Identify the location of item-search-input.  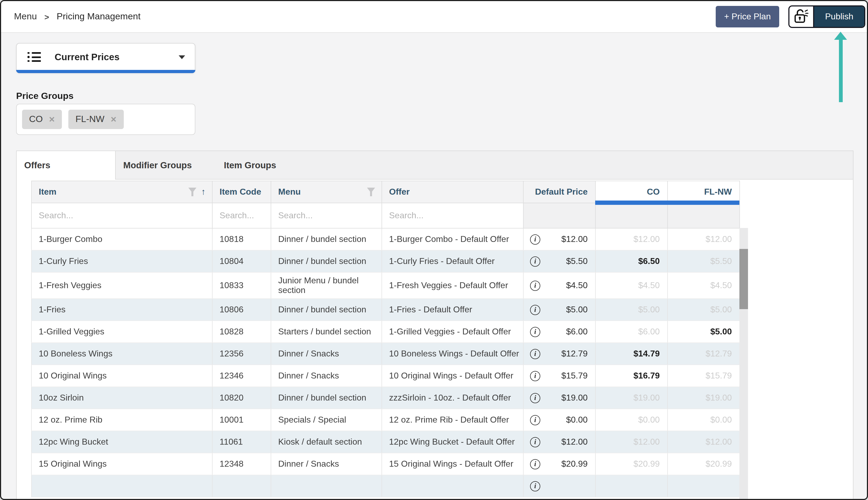
(121, 216).